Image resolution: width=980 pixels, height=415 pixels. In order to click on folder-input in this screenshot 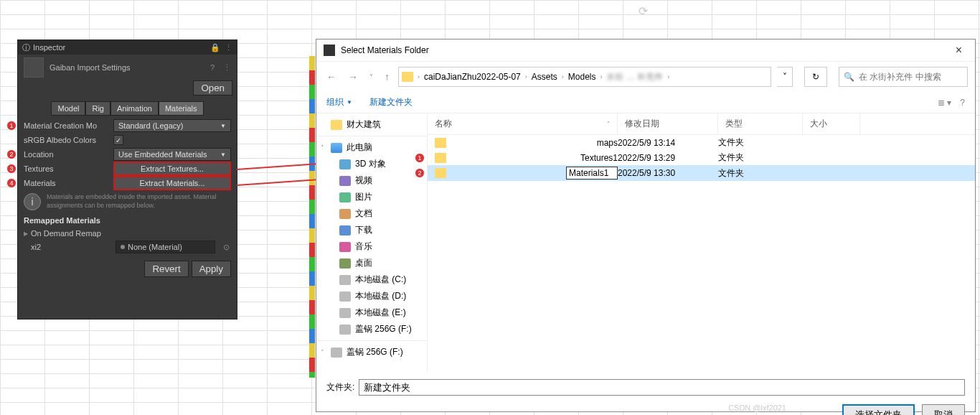, I will do `click(661, 388)`.